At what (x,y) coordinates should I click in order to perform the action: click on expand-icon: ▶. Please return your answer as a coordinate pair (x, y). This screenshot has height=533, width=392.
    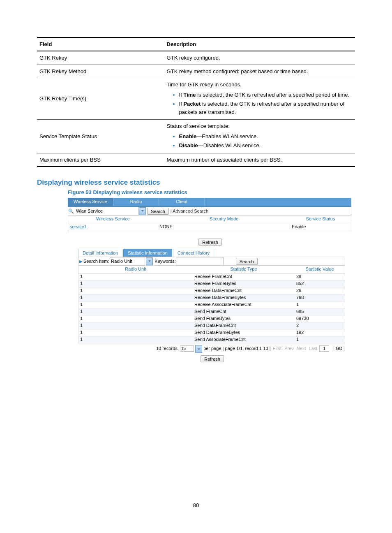
    Looking at the image, I should click on (81, 262).